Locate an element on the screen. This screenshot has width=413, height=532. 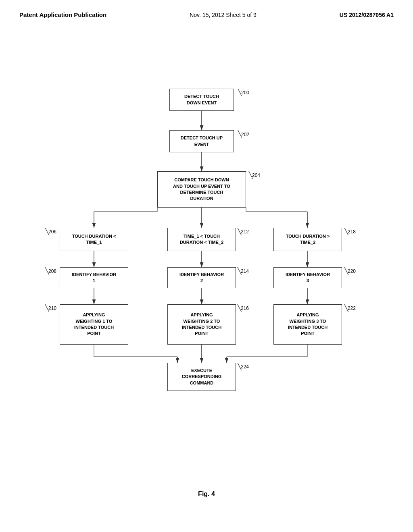
node-224-id: 224 is located at coordinates (245, 367).